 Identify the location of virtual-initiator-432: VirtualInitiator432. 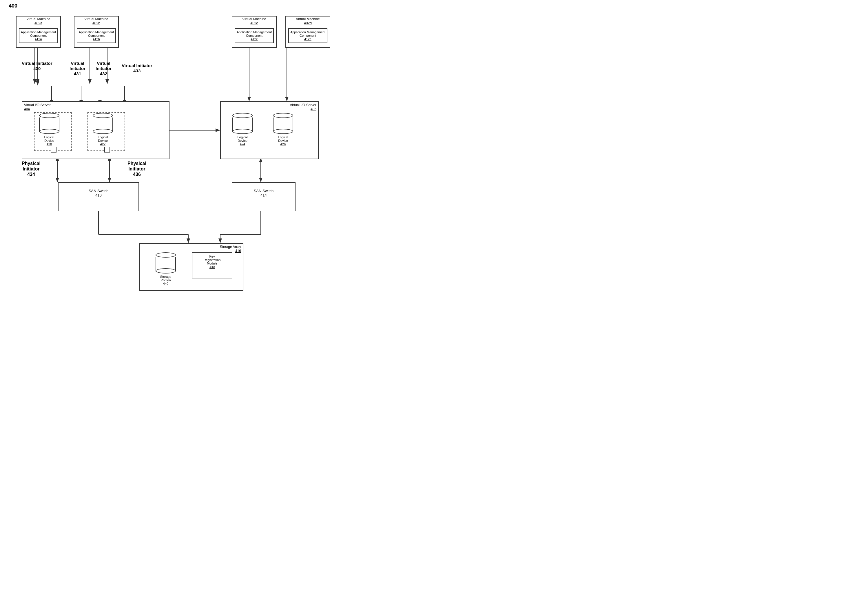
(104, 69).